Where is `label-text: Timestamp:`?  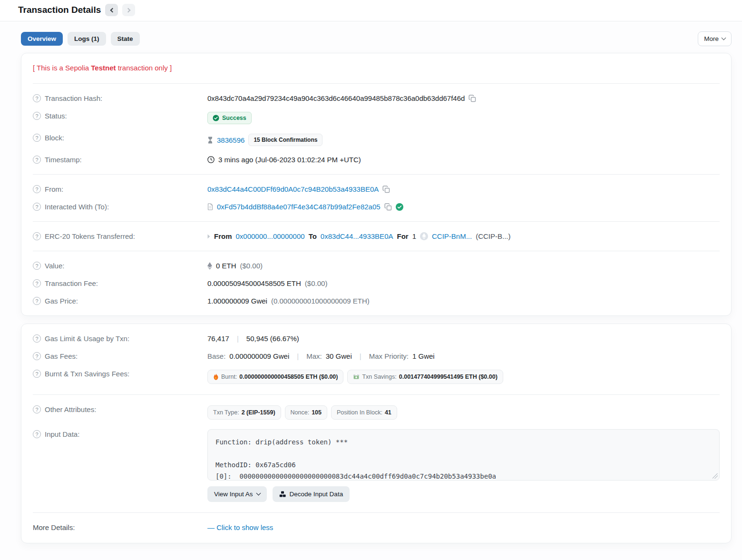
label-text: Timestamp: is located at coordinates (63, 160).